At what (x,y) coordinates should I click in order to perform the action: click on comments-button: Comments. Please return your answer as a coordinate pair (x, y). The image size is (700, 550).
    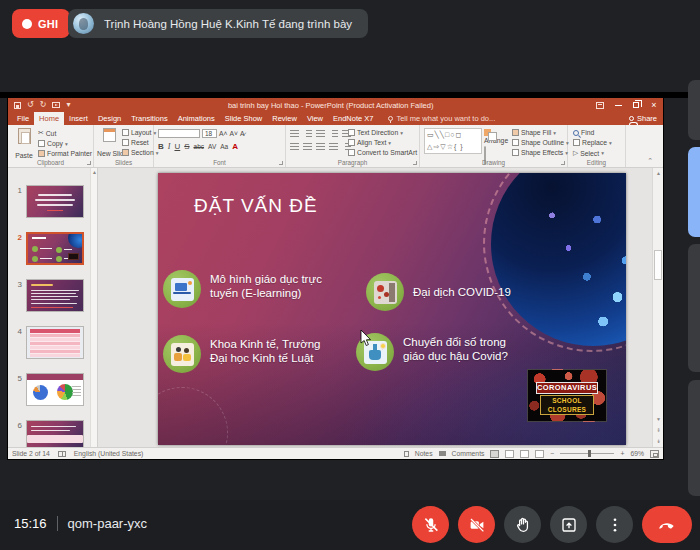
    Looking at the image, I should click on (468, 454).